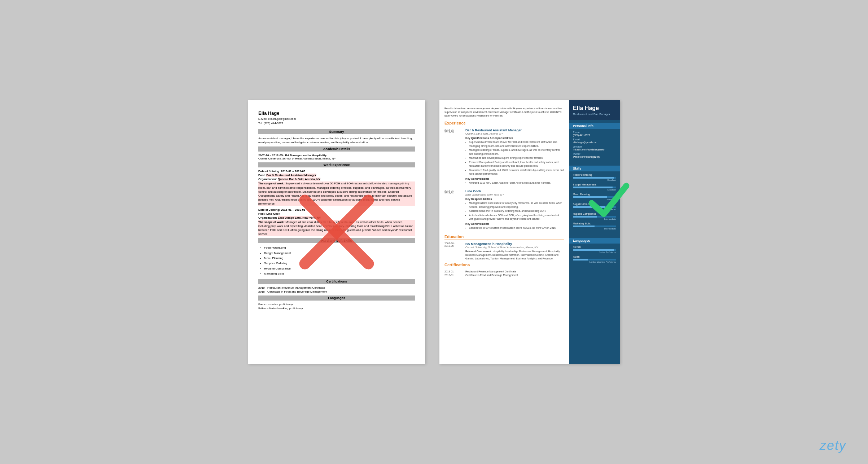 This screenshot has height=464, width=868. I want to click on right-job1: 2018-01 - 2019-03 Bar & Restaurant Assis…, so click(504, 157).